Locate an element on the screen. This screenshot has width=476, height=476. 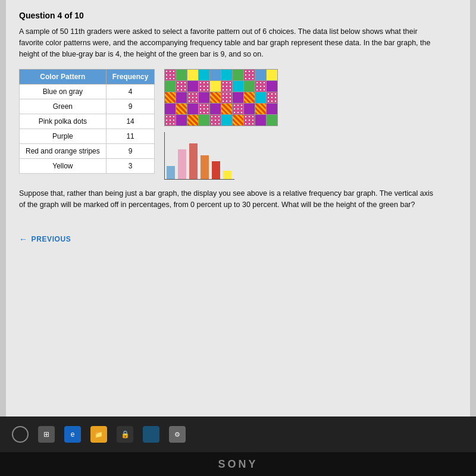
pattern-cell: Blue on gray is located at coordinates (63, 92).